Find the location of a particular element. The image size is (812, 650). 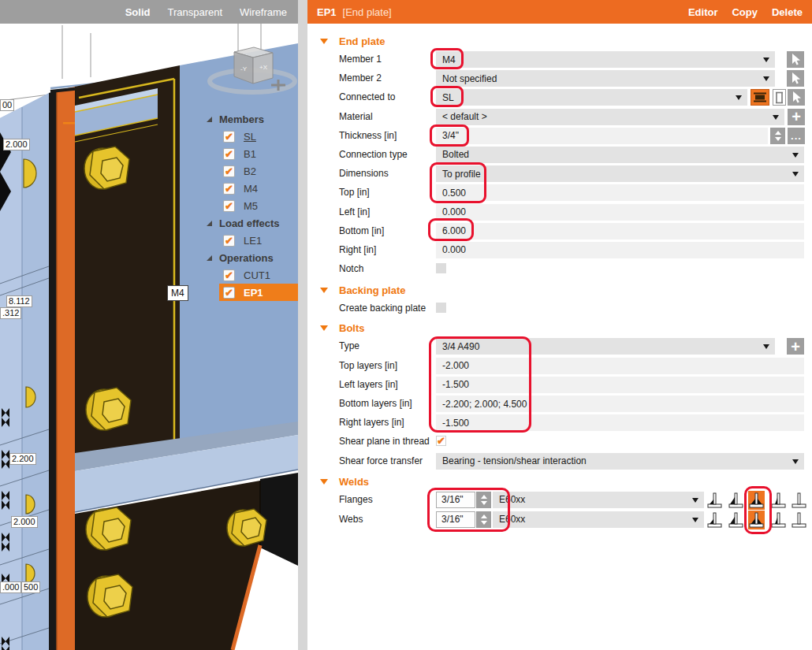

dimensions-dropdown: To profile is located at coordinates (620, 173).